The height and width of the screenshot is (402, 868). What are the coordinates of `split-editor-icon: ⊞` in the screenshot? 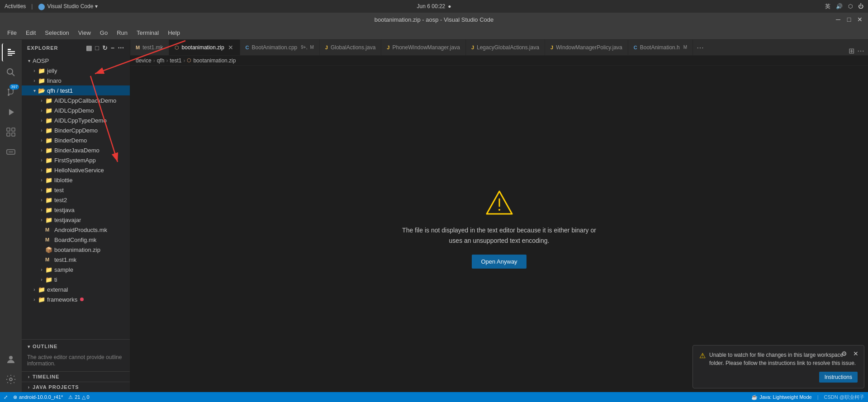 It's located at (851, 51).